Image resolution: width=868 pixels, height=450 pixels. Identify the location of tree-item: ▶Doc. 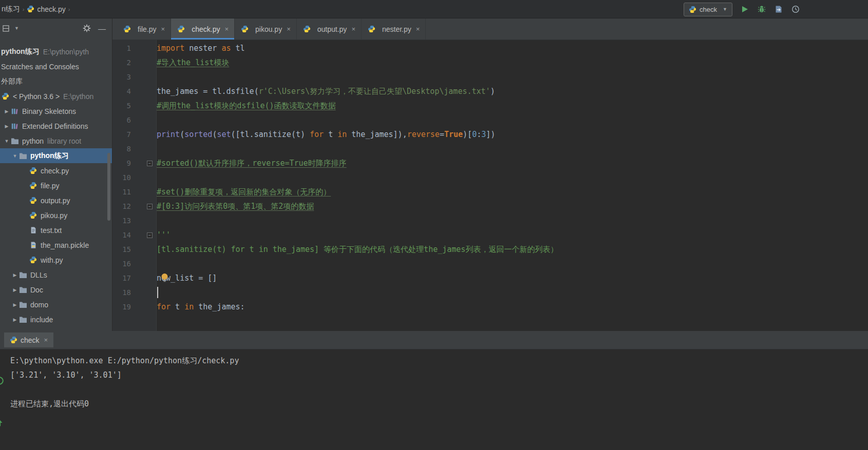
(56, 289).